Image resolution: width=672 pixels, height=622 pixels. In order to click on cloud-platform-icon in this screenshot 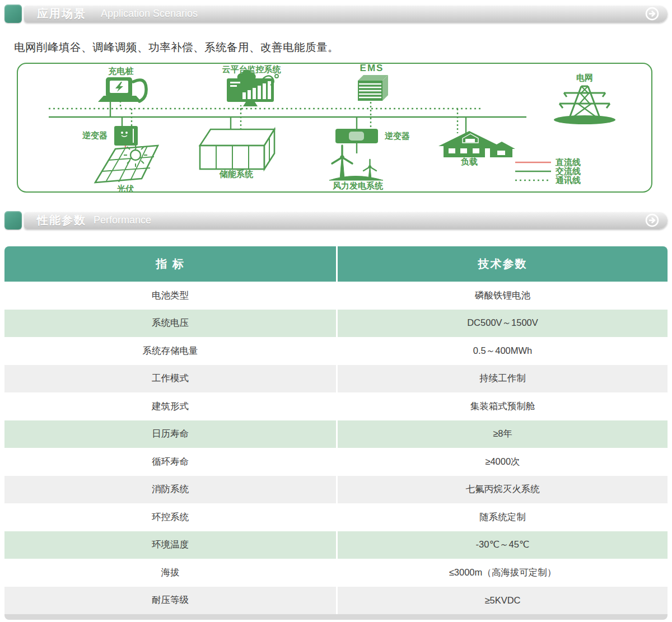, I will do `click(253, 89)`.